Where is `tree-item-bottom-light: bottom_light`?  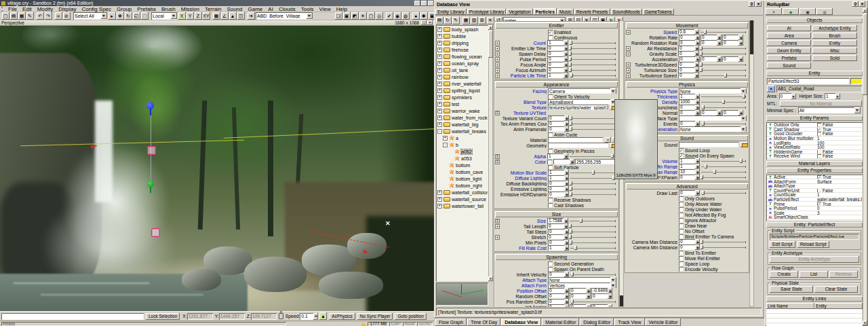 tree-item-bottom-light: bottom_light is located at coordinates (462, 179).